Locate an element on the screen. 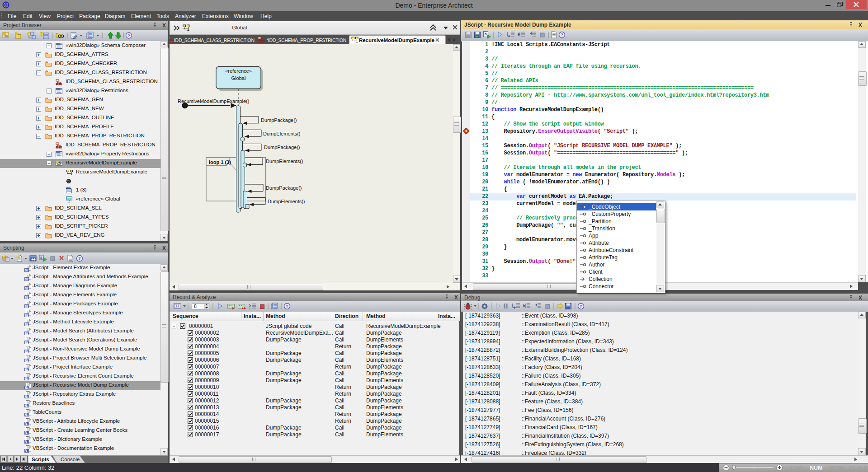 This screenshot has height=472, width=868. svg-text: loop 1 (3) is located at coordinates (220, 162).